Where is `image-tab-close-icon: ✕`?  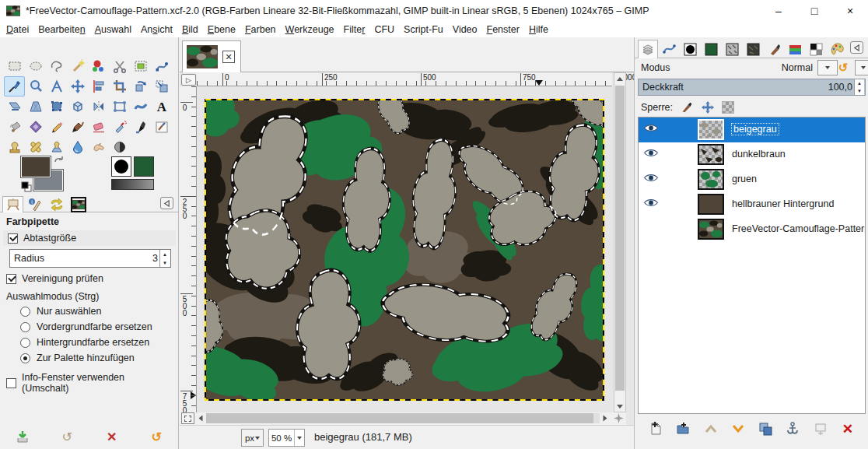
image-tab-close-icon: ✕ is located at coordinates (229, 57).